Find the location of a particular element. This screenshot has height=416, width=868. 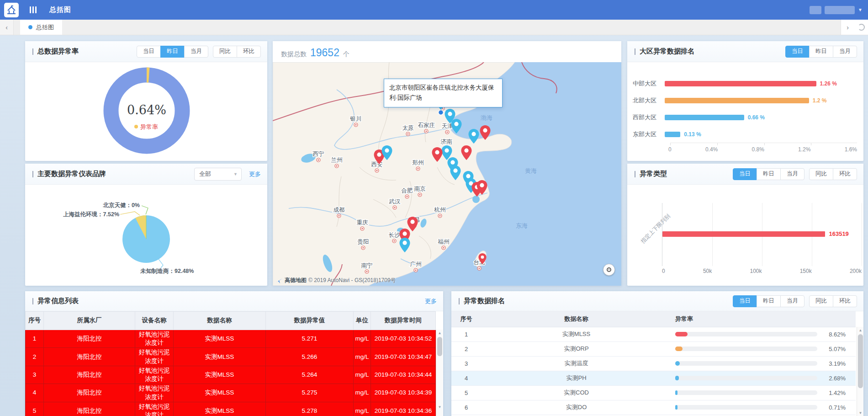

active-tab-dot is located at coordinates (30, 27).